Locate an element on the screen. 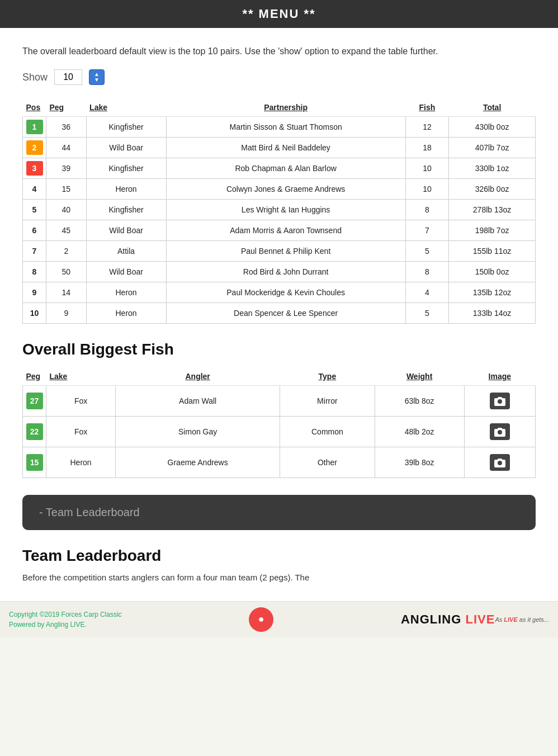 The image size is (558, 756). td-bf-pos: 15 is located at coordinates (35, 463).